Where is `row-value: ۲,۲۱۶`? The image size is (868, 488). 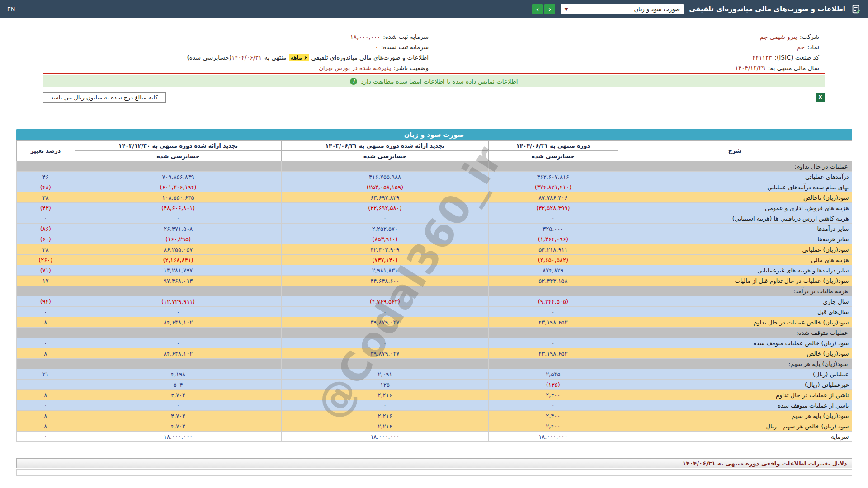
row-value: ۲,۲۱۶ is located at coordinates (385, 416).